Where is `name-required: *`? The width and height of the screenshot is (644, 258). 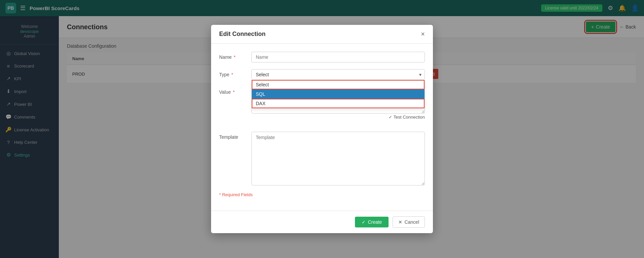
name-required: * is located at coordinates (234, 57).